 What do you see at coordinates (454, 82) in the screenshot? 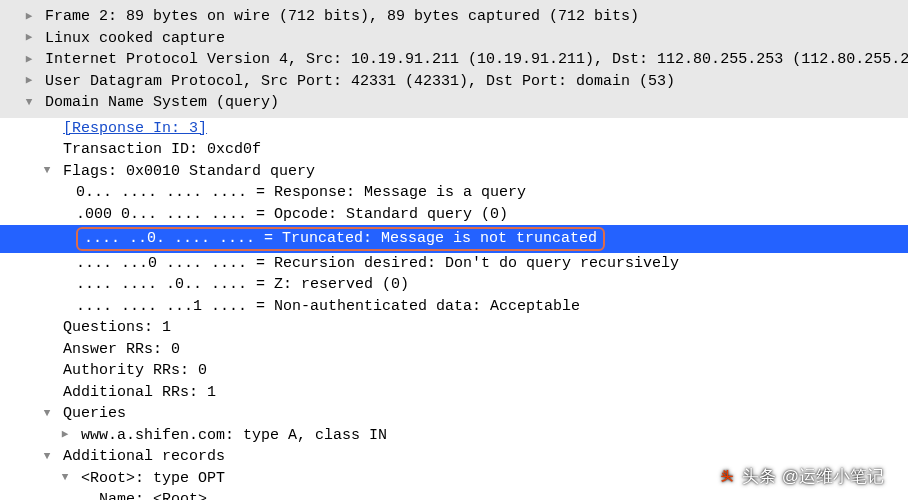
I see `udp-row: User Datagram Protocol, Src Port: 42331 …` at bounding box center [454, 82].